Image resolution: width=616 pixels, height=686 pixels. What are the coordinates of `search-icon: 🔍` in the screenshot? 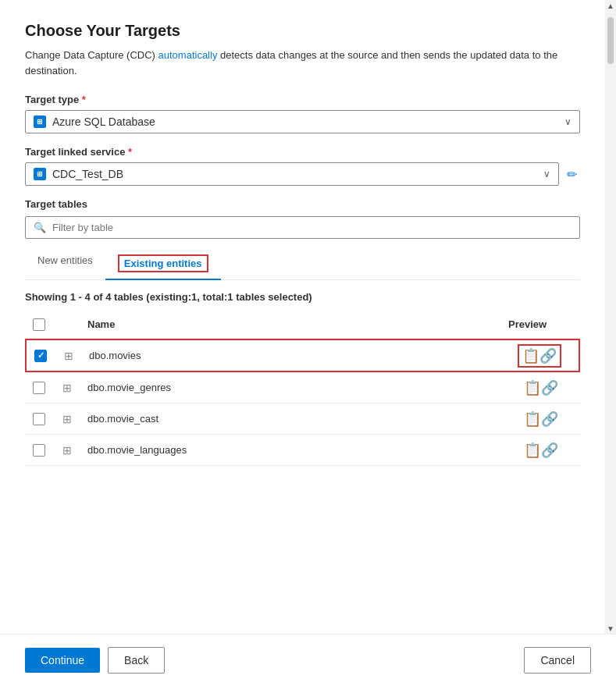 It's located at (40, 228).